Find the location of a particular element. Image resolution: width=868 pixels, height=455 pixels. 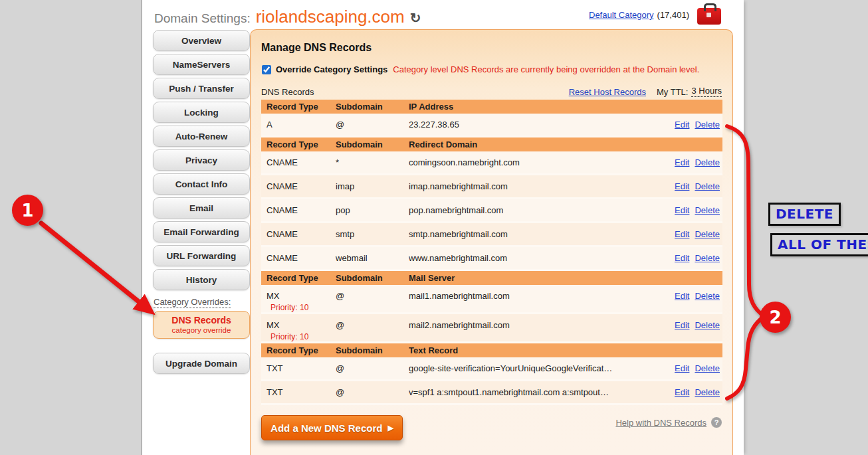

category-override-sublabel: category override is located at coordinates (201, 330).